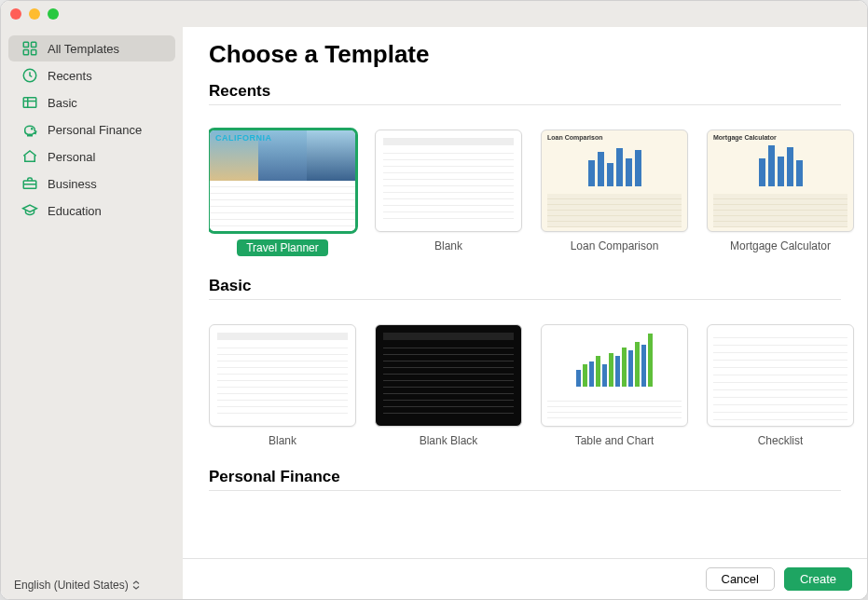  Describe the element at coordinates (781, 441) in the screenshot. I see `template-label: Checklist` at that location.